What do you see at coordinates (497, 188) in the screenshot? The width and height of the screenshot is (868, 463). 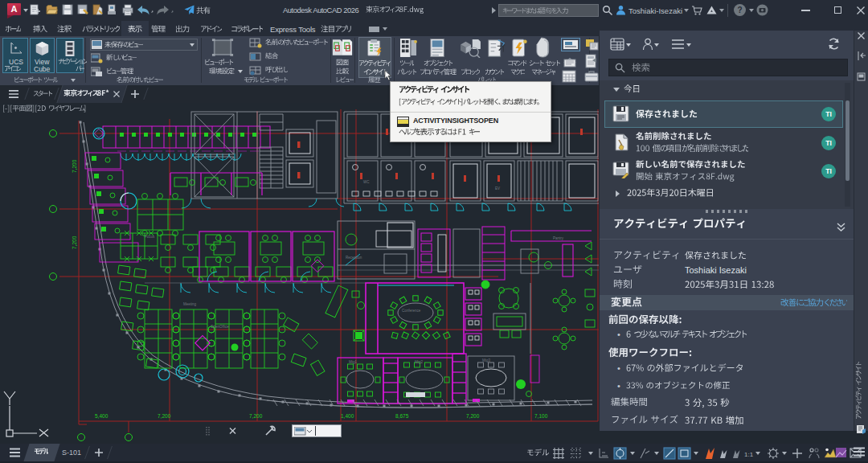 I see `svg-text: EV` at bounding box center [497, 188].